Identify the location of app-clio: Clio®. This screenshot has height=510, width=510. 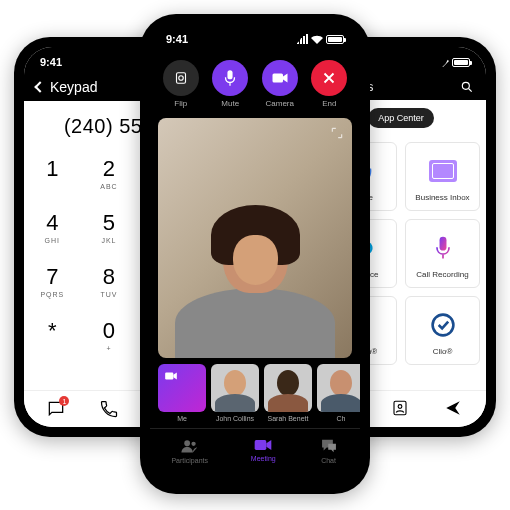
(442, 330).